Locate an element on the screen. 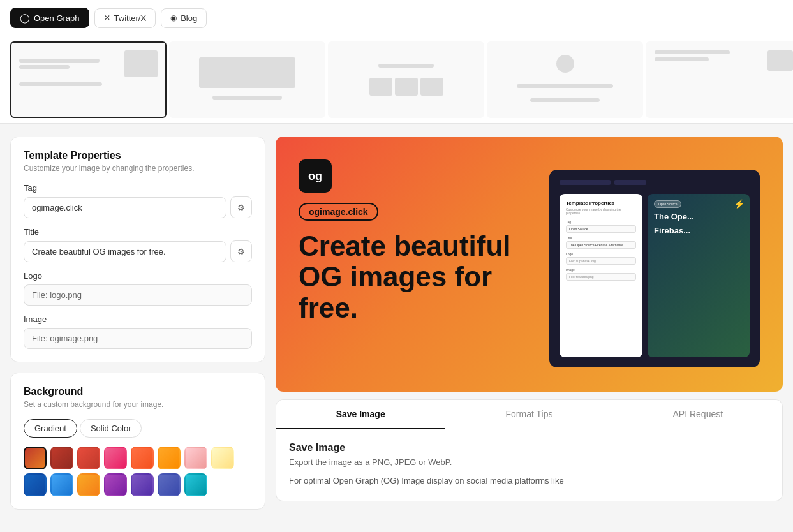 The height and width of the screenshot is (532, 793). image-label: Image is located at coordinates (138, 319).